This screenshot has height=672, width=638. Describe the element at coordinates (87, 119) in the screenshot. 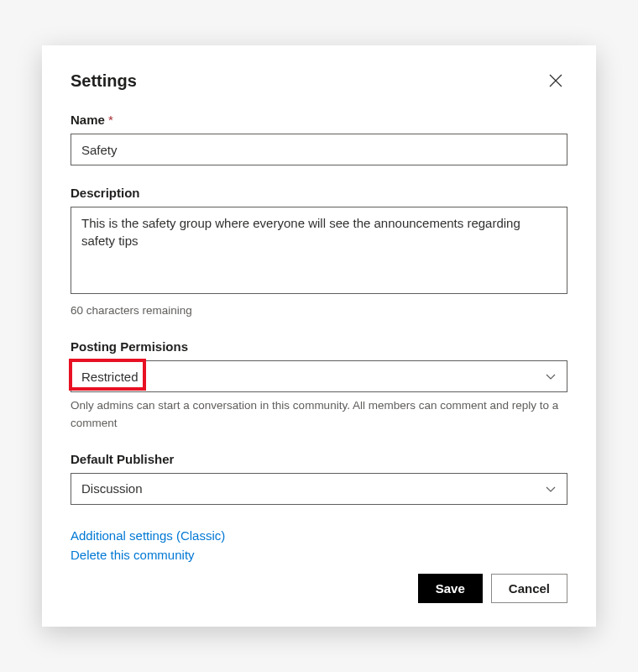

I see `name-label-text: Name` at that location.